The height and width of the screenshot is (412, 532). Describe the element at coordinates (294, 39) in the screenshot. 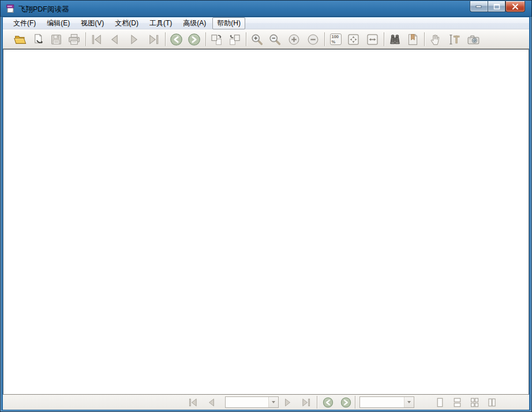

I see `plus-circle-icon` at that location.